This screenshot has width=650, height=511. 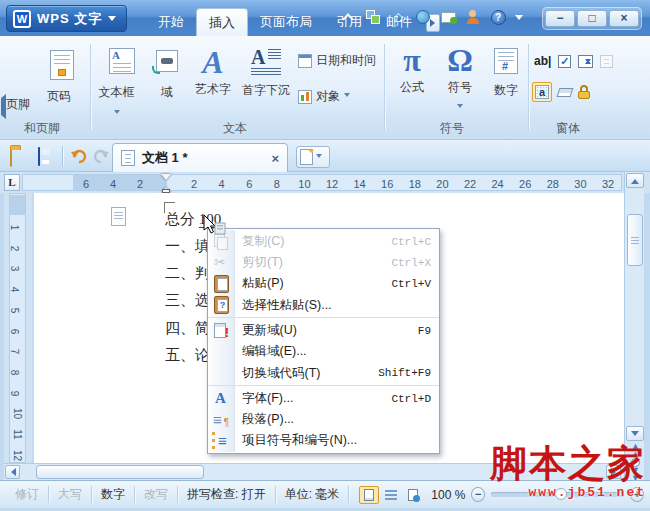 What do you see at coordinates (324, 242) in the screenshot?
I see `menu-item-copy: 复制(C) Ctrl+C` at bounding box center [324, 242].